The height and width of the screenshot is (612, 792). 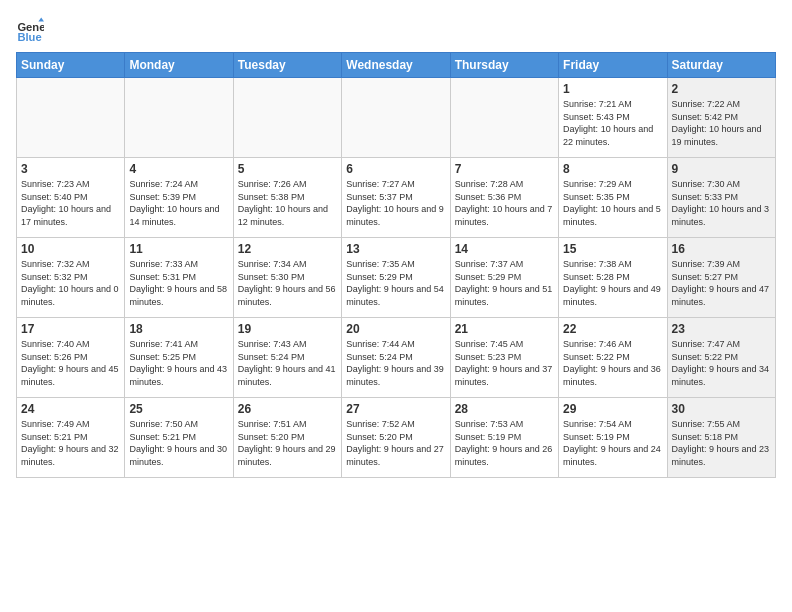 What do you see at coordinates (288, 203) in the screenshot?
I see `day-info: Sunrise: 7:26 AM Sunset: 5:38 PM Dayligh…` at bounding box center [288, 203].